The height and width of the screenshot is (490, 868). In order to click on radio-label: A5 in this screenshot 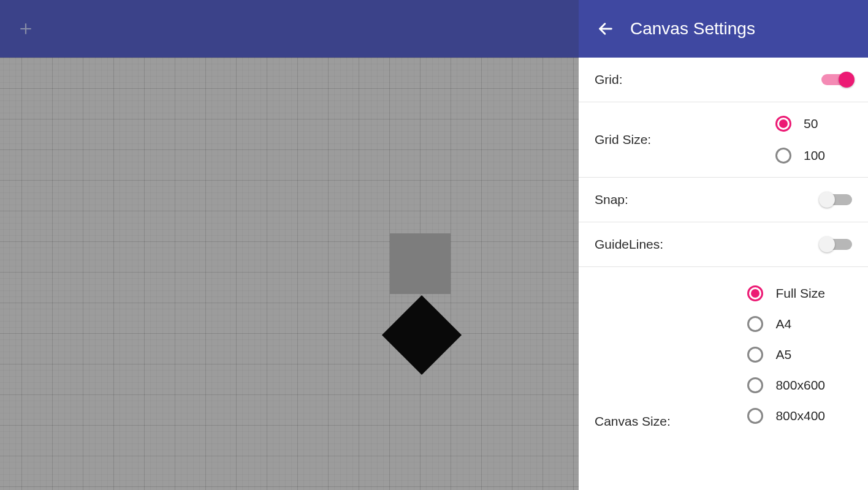, I will do `click(783, 355)`.